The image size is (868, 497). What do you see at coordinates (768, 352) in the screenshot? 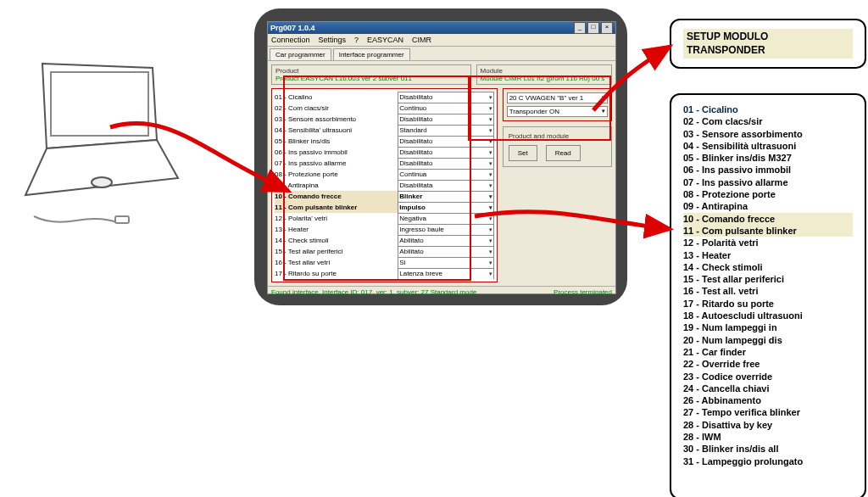
I see `callout-list-item: 21 - Car finder` at bounding box center [768, 352].